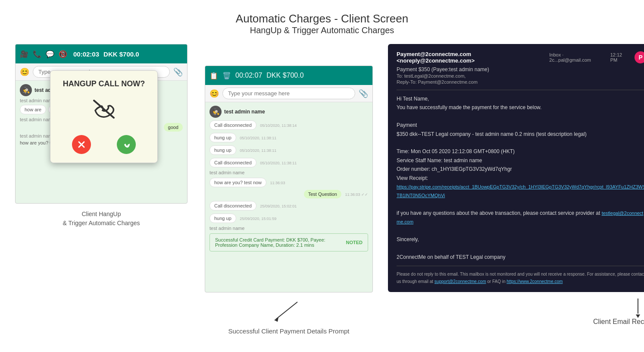 The image size is (644, 352). I want to click on mid-timer: 00:02:07, so click(249, 75).